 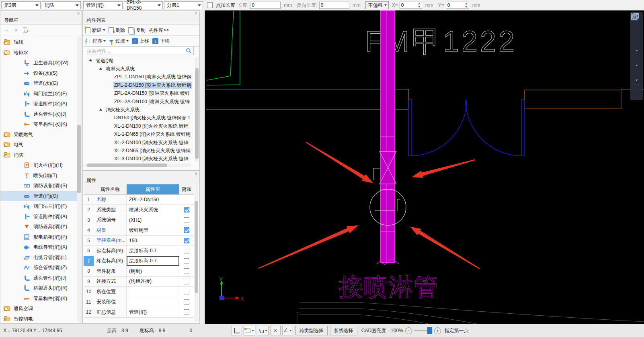 What do you see at coordinates (117, 31) in the screenshot?
I see `delete-button: × 删除` at bounding box center [117, 31].